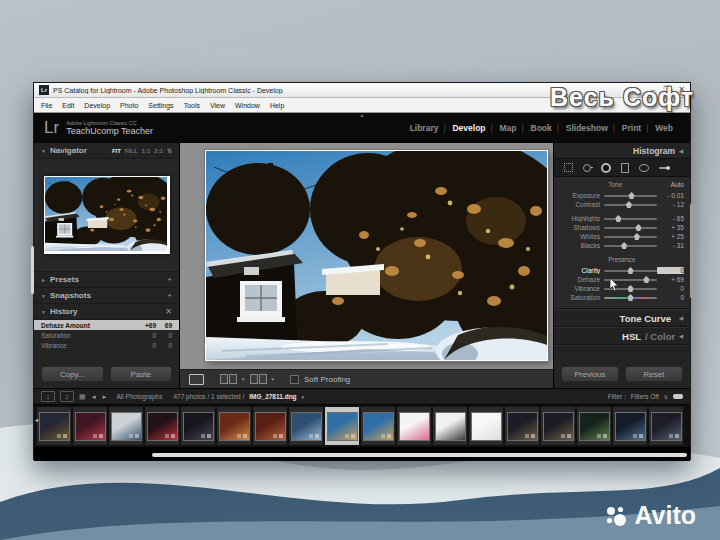 The image size is (720, 540). What do you see at coordinates (692, 250) in the screenshot?
I see `right-panel-scrollbar` at bounding box center [692, 250].